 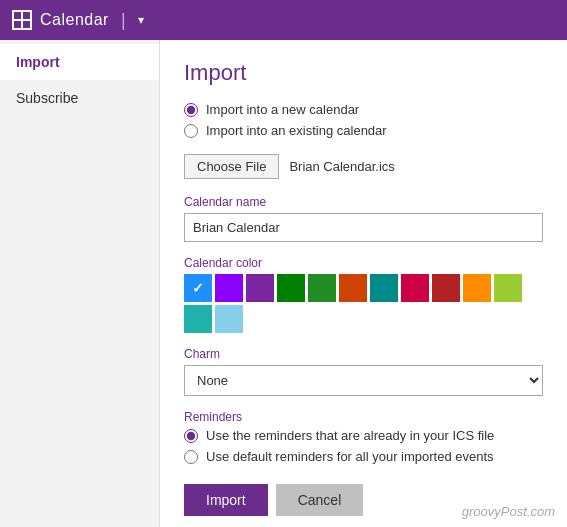 What do you see at coordinates (282, 110) in the screenshot?
I see `import-new-label: Import into a new calendar` at bounding box center [282, 110].